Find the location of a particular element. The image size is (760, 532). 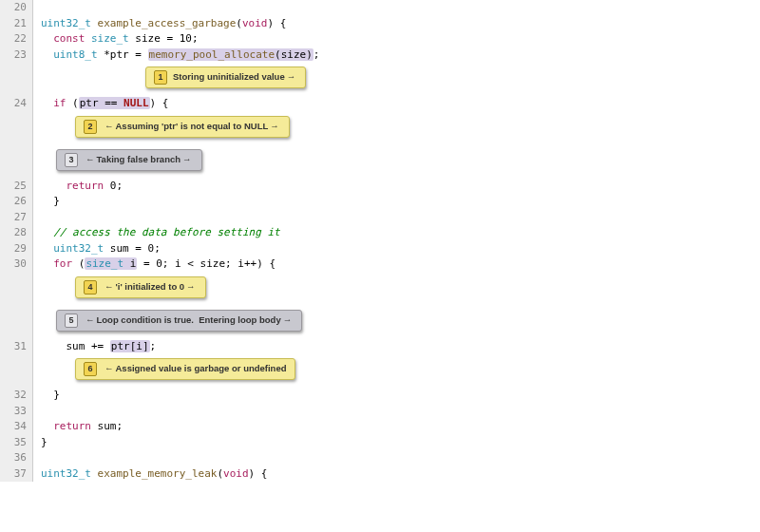

callout-row: 4←'i' initialized to 0→ is located at coordinates (380, 289).